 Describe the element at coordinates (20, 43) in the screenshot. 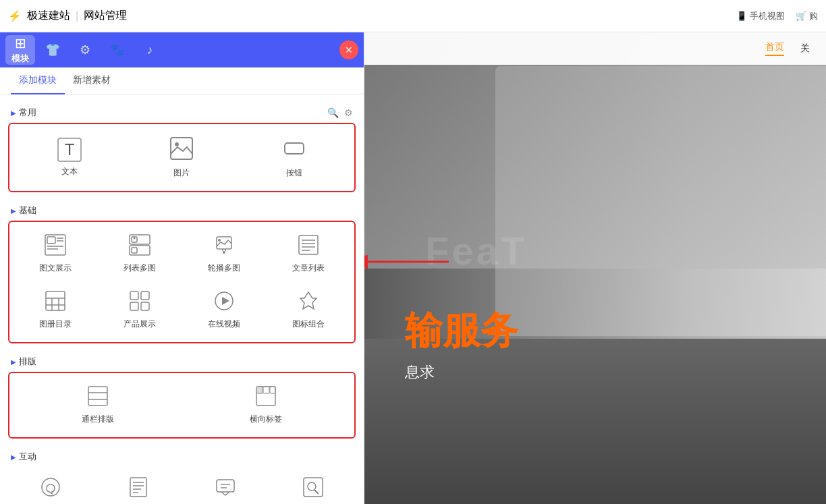

I see `module-grid-icon: ⊞` at that location.